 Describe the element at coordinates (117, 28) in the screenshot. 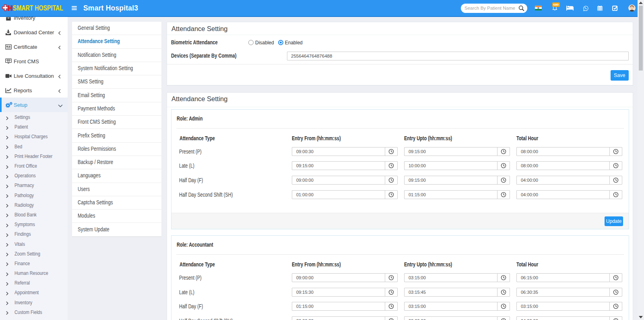

I see `settings-nav-item-general-setting: General Setting` at that location.